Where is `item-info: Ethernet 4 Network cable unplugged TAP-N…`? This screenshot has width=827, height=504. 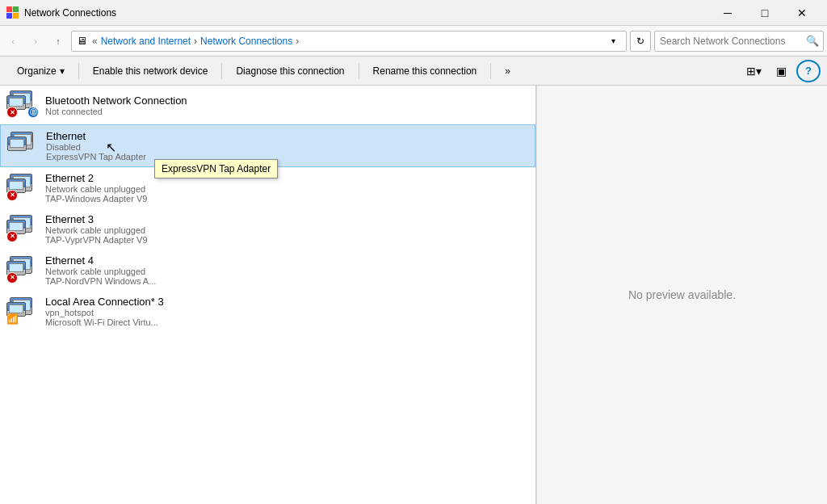 item-info: Ethernet 4 Network cable unplugged TAP-N… is located at coordinates (288, 270).